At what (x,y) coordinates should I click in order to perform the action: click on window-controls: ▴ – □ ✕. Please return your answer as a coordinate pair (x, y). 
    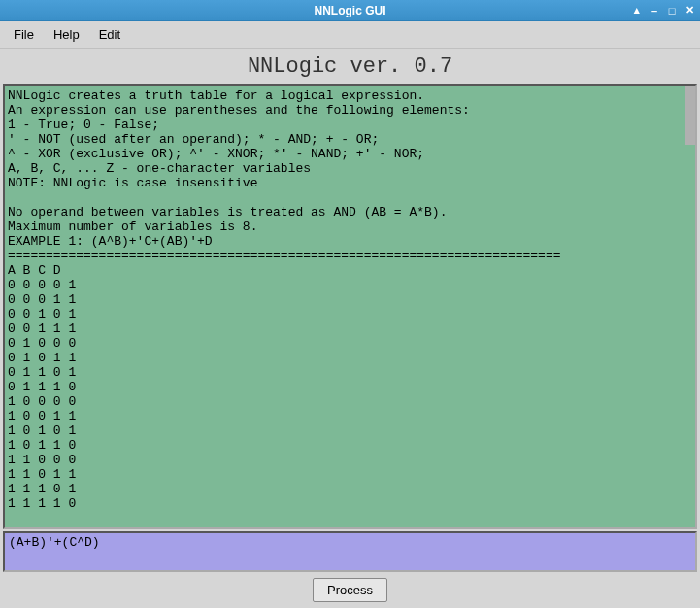
    Looking at the image, I should click on (663, 11).